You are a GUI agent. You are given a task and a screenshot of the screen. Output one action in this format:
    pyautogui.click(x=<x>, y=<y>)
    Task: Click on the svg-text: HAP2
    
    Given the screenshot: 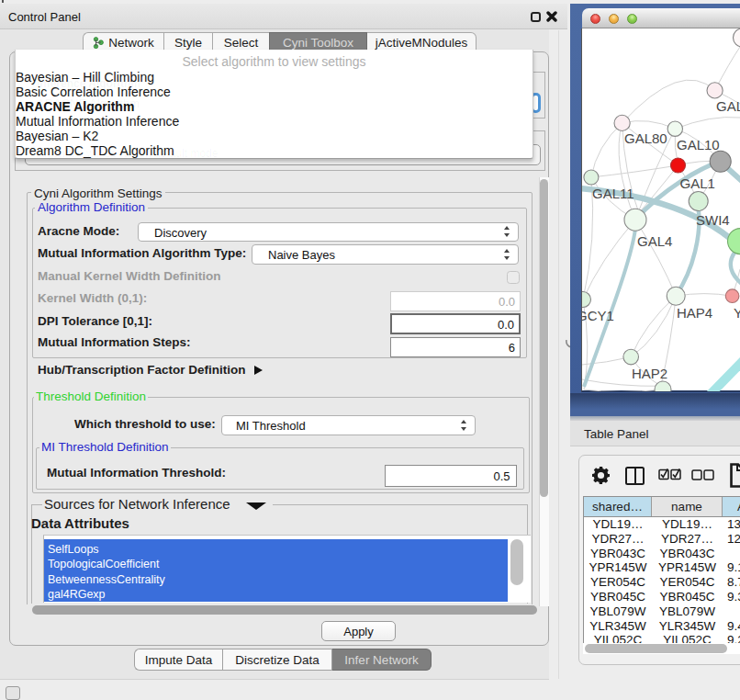 What is the action you would take?
    pyautogui.click(x=650, y=373)
    